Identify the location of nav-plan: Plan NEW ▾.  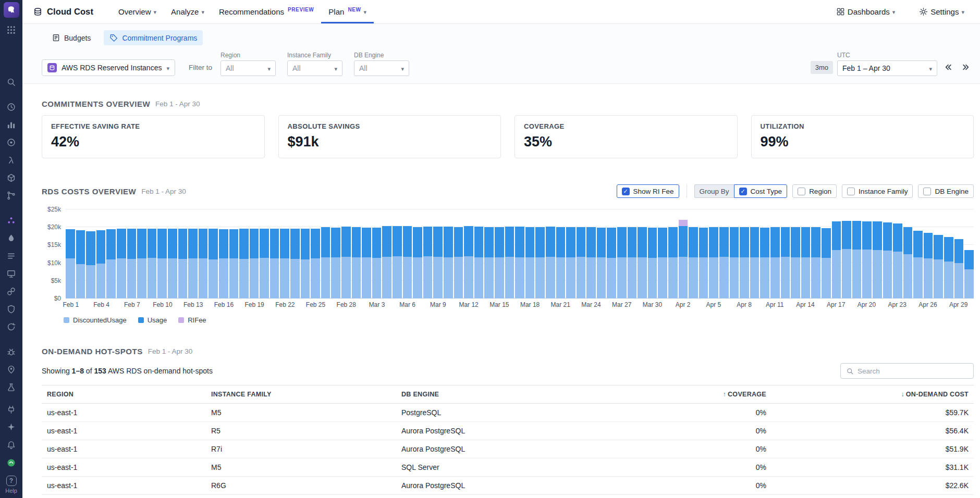
(347, 11).